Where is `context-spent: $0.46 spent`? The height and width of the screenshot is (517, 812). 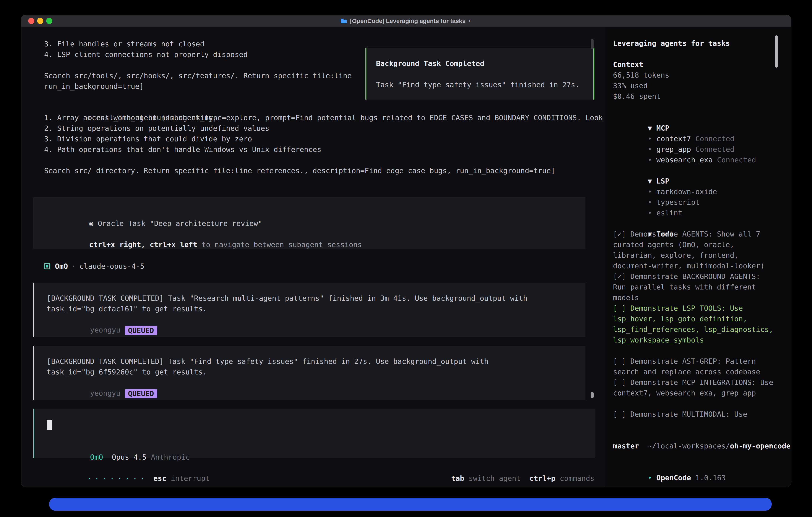
context-spent: $0.46 spent is located at coordinates (693, 97).